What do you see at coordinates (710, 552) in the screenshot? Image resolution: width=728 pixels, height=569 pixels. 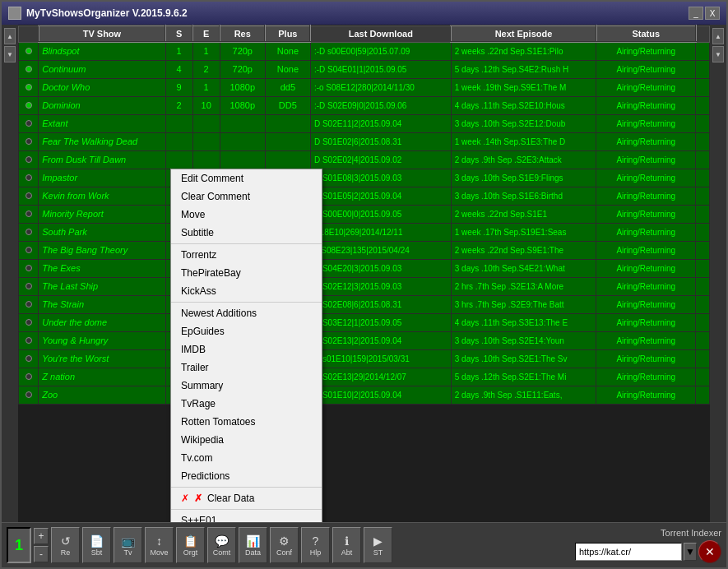 I see `close-round-button: ✕` at bounding box center [710, 552].